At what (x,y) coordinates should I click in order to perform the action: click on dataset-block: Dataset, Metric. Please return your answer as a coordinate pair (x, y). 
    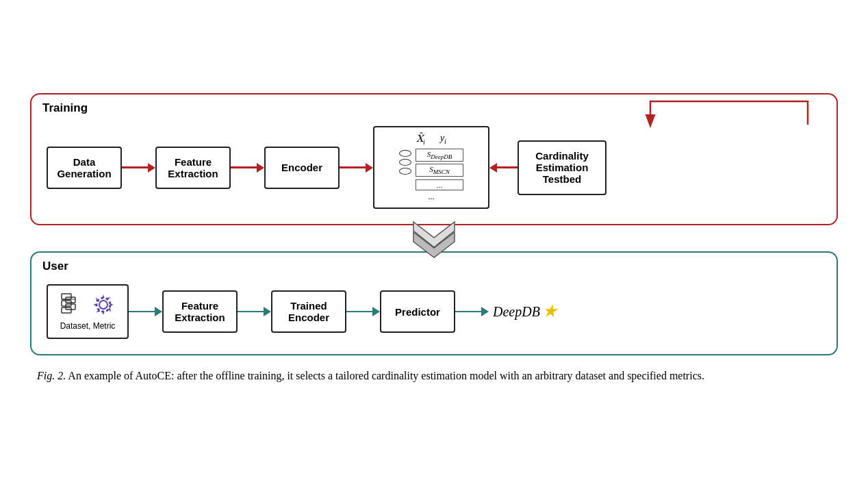
    Looking at the image, I should click on (88, 312).